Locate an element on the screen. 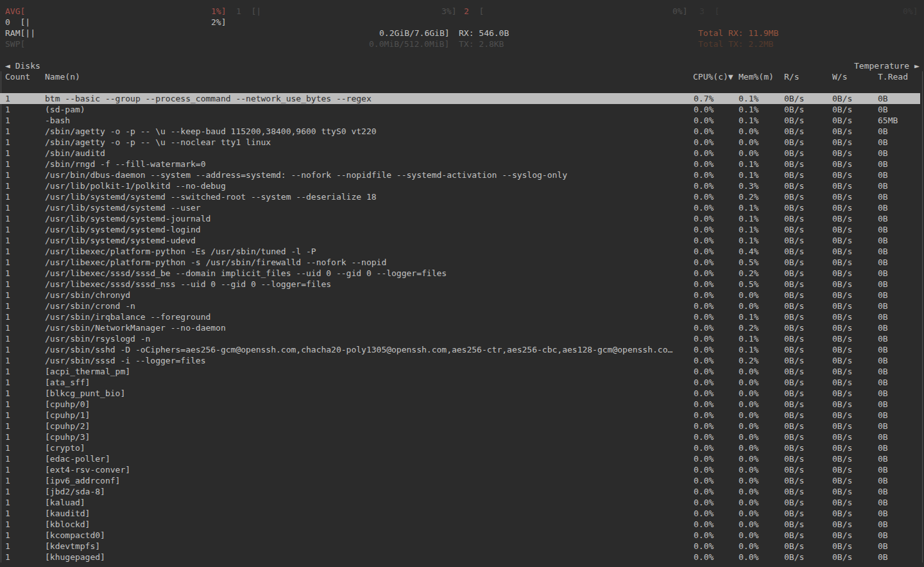 This screenshot has height=567, width=924. process-row: 1[kaluad]0.0%0.0%0B/s0B/s0B is located at coordinates (460, 502).